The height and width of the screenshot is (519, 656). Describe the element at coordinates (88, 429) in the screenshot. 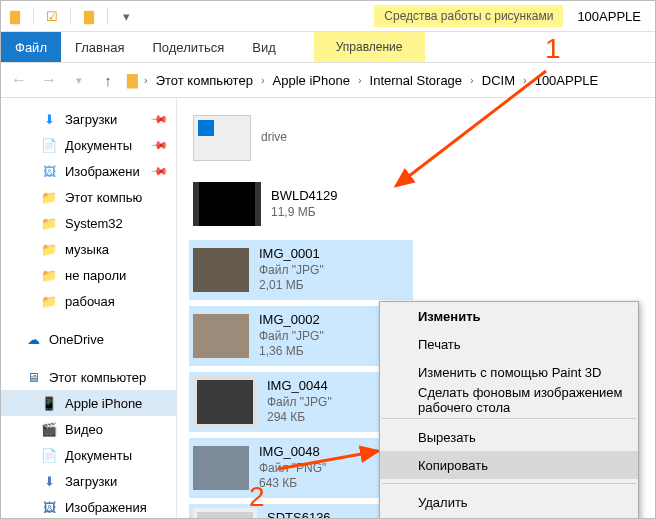

I see `sidebar-item: 🎬Видео` at that location.